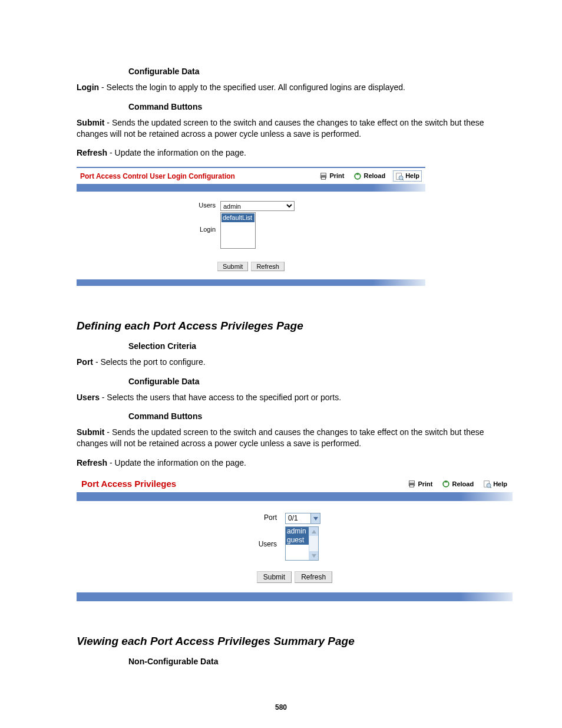 The width and height of the screenshot is (562, 728). Describe the element at coordinates (281, 641) in the screenshot. I see `section-title-viewing: Viewing each Port Access Privileges Summ…` at that location.